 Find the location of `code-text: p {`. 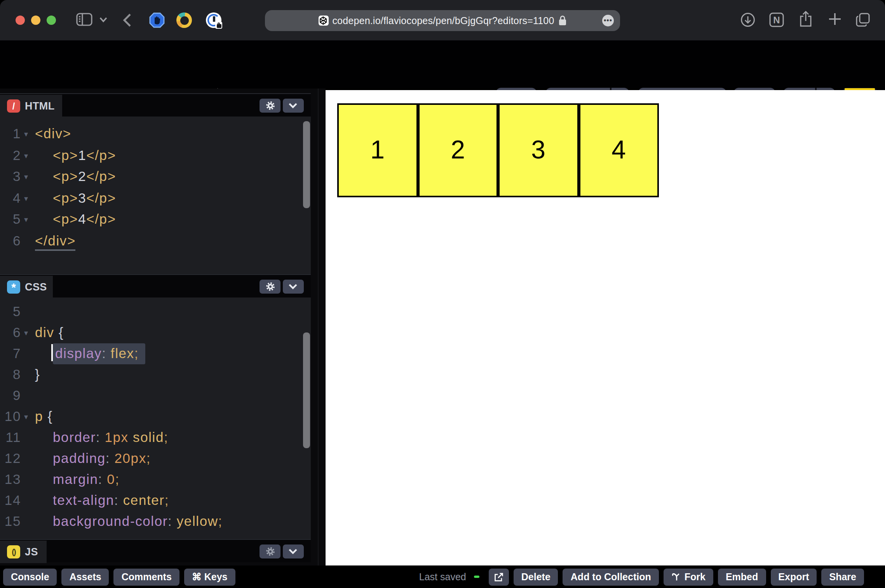

code-text: p { is located at coordinates (44, 417).